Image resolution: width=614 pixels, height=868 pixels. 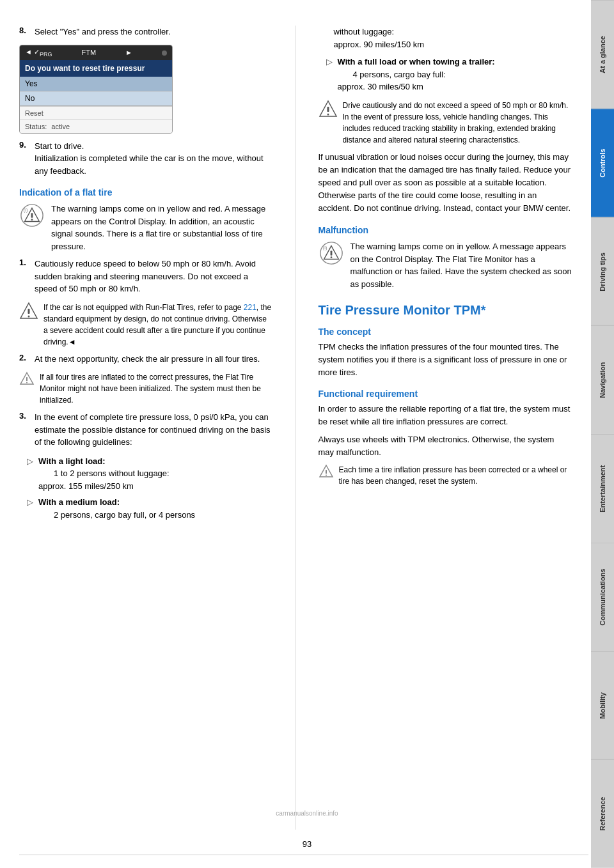 I want to click on bottom-border, so click(x=304, y=855).